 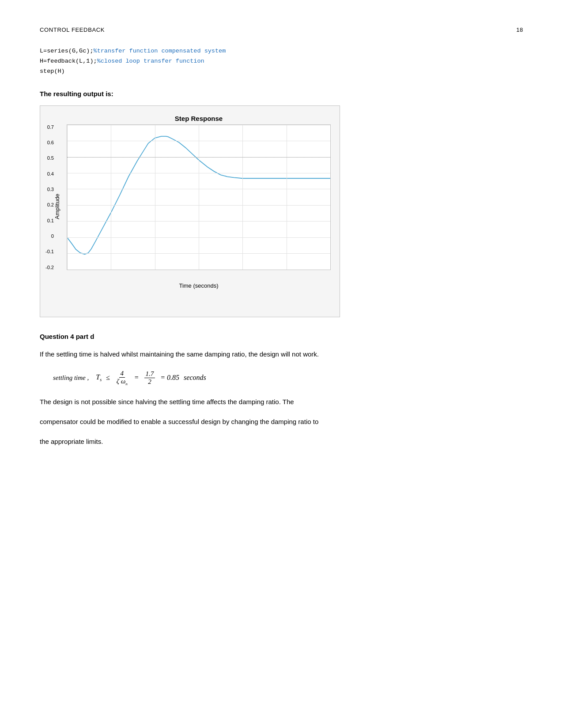 What do you see at coordinates (199, 197) in the screenshot?
I see `chart-area: 0 2 4 6 8 10 12` at bounding box center [199, 197].